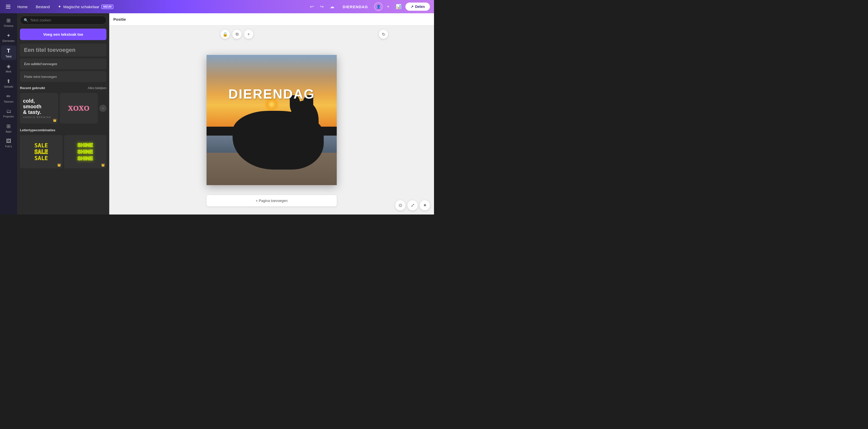 This screenshot has width=868, height=429. Describe the element at coordinates (9, 22) in the screenshot. I see `sidebar-item-ontwerp: ⊞ Ontwerp` at that location.